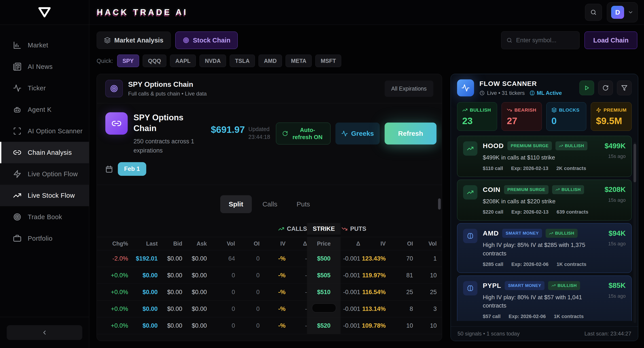  What do you see at coordinates (544, 334) in the screenshot?
I see `flow-footer: 50 signals • 1 scans today Last scan: 23…` at bounding box center [544, 334].